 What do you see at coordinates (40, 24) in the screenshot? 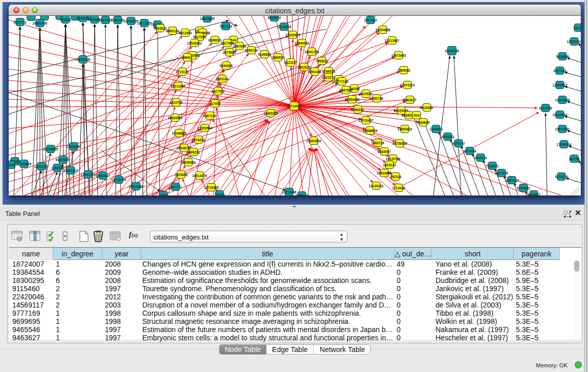
I see `svg-text: 20691406` at bounding box center [40, 24].